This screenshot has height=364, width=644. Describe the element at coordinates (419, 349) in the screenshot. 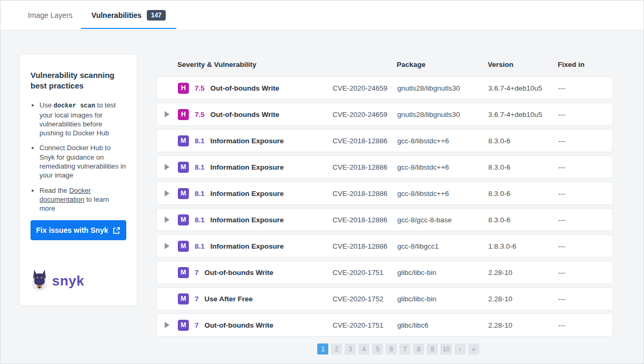

I see `page-button: 8` at that location.